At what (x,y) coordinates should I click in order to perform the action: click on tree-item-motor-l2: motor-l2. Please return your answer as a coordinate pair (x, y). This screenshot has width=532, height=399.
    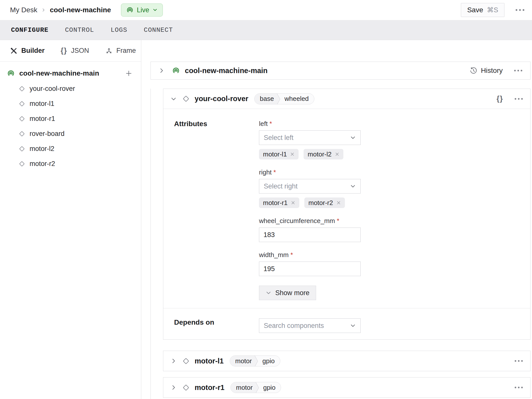
    Looking at the image, I should click on (71, 149).